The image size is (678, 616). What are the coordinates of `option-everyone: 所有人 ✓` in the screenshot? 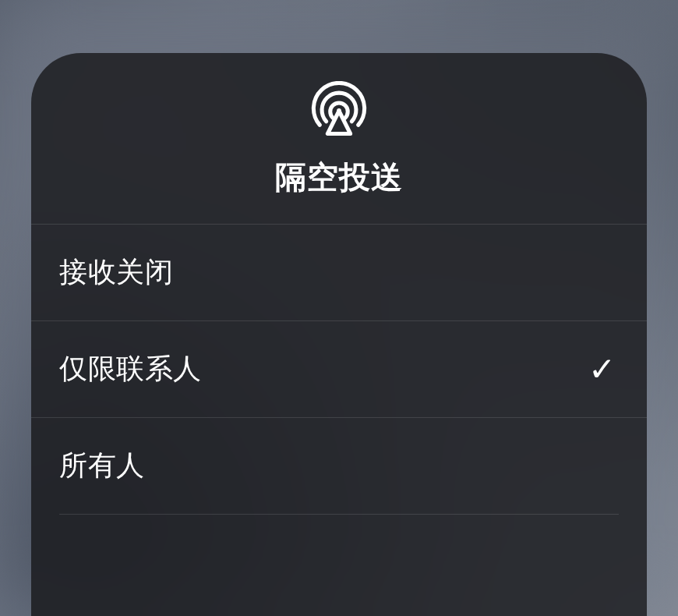 It's located at (339, 466).